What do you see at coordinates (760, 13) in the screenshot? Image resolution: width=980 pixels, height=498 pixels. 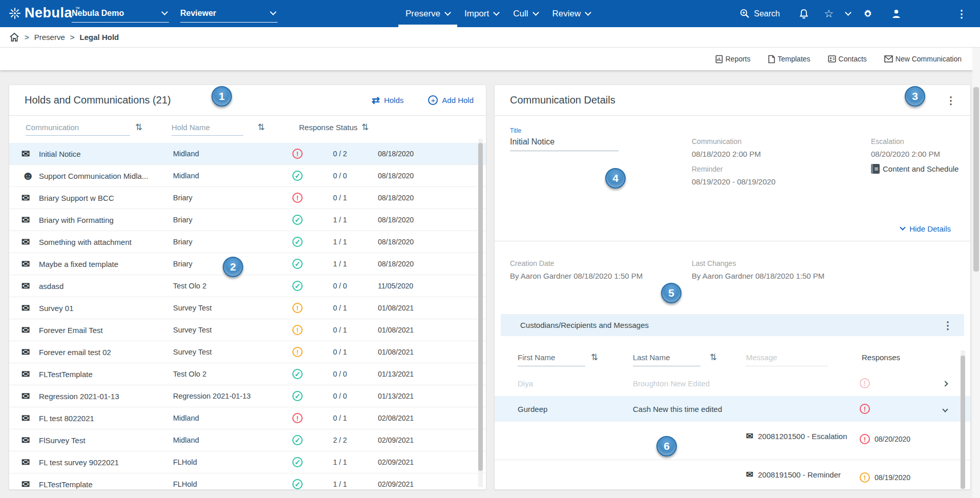 I see `search-button: Search` at bounding box center [760, 13].